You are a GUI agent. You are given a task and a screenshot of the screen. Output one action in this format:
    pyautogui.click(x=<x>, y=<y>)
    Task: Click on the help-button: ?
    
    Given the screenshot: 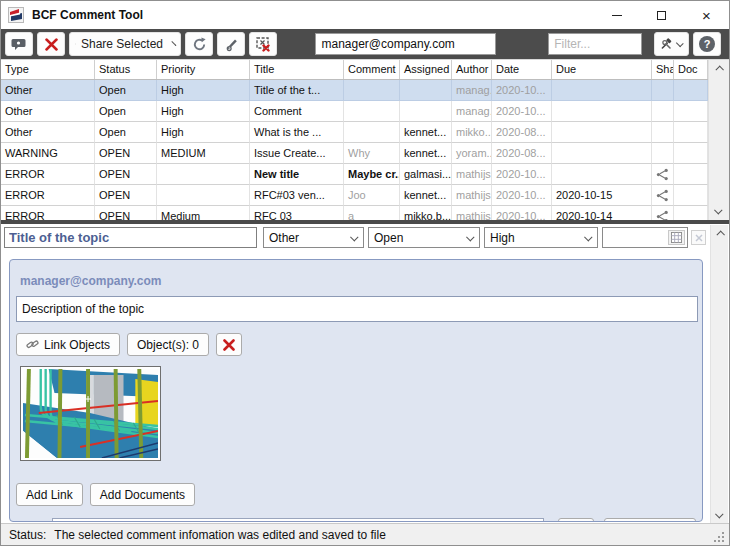 What is the action you would take?
    pyautogui.click(x=707, y=44)
    